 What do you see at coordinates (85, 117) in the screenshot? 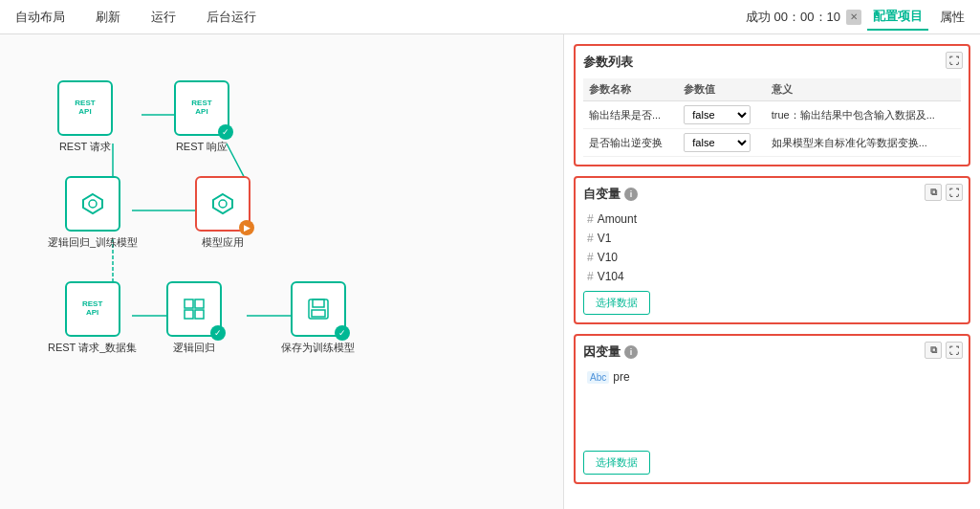
I see `node-rest-req: RESTAPI REST 请求` at bounding box center [85, 117].